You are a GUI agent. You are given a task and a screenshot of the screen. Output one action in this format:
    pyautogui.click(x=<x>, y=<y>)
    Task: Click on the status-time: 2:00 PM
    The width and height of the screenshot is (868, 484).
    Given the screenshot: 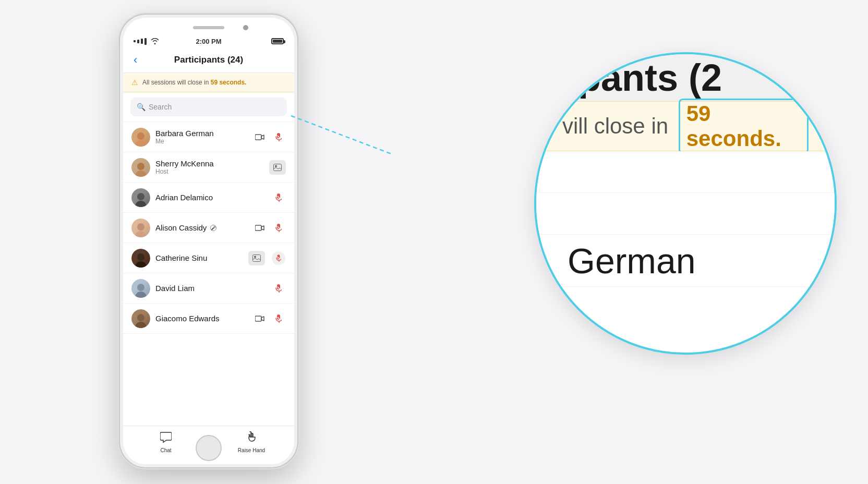 What is the action you would take?
    pyautogui.click(x=209, y=42)
    